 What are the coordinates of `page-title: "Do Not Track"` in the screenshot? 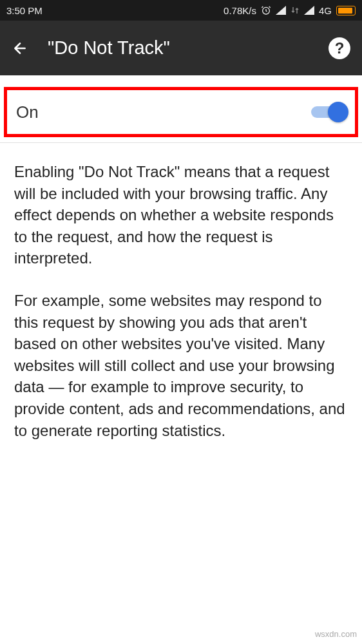 It's located at (188, 48).